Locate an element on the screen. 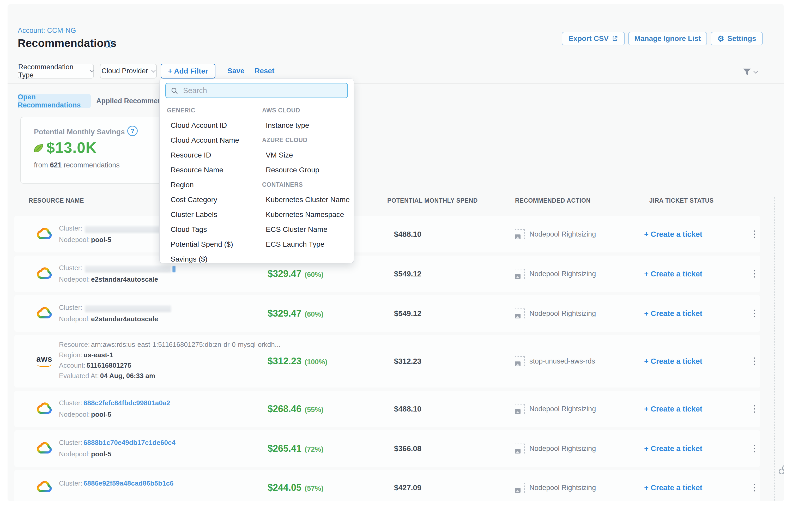  savings-subtext-prefix: from is located at coordinates (41, 165).